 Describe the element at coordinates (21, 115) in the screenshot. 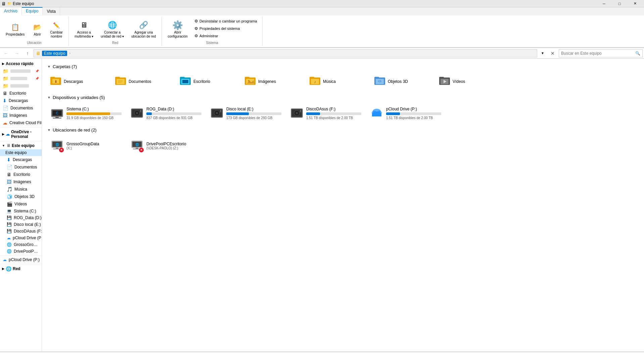

I see `sidebar-item-imagenes-qa: 🖼 Imágenes` at that location.